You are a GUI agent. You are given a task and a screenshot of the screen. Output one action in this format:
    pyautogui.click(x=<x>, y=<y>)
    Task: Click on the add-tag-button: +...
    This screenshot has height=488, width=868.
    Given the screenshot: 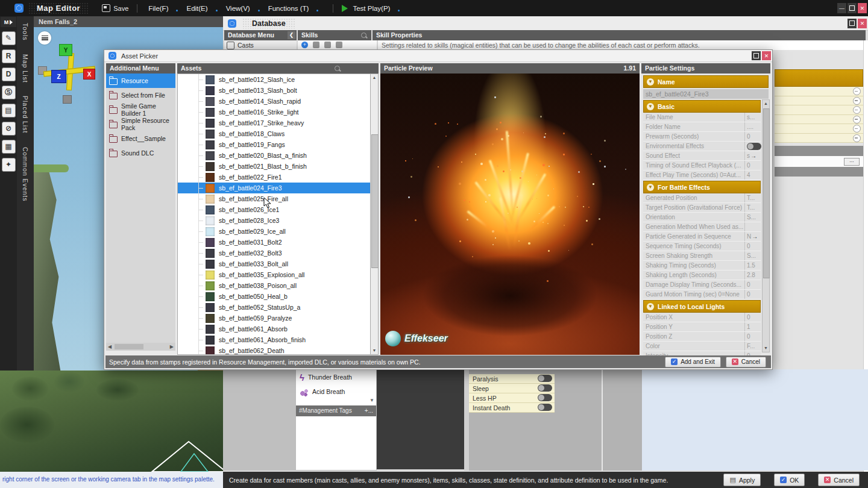 What is the action you would take?
    pyautogui.click(x=369, y=411)
    